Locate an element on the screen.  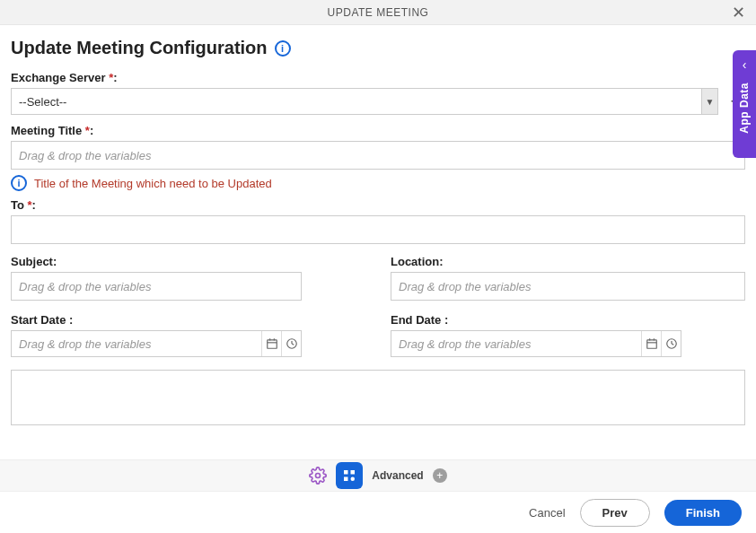
gear-icon is located at coordinates (318, 476).